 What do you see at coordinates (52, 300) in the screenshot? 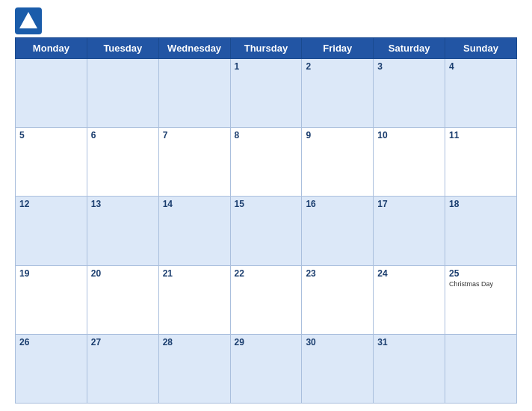
I see `calendar-cell: 19` at bounding box center [52, 300].